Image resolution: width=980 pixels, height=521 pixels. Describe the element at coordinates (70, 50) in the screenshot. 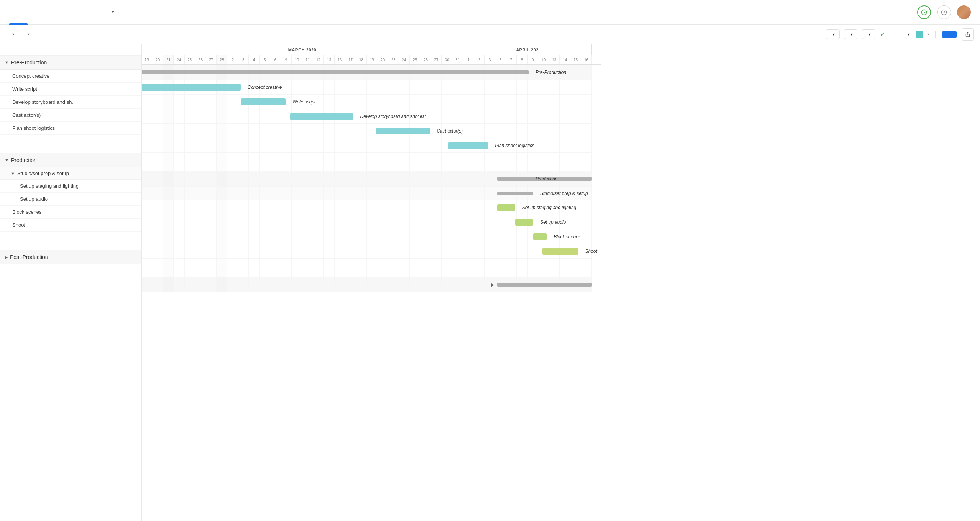

I see `project-title` at that location.